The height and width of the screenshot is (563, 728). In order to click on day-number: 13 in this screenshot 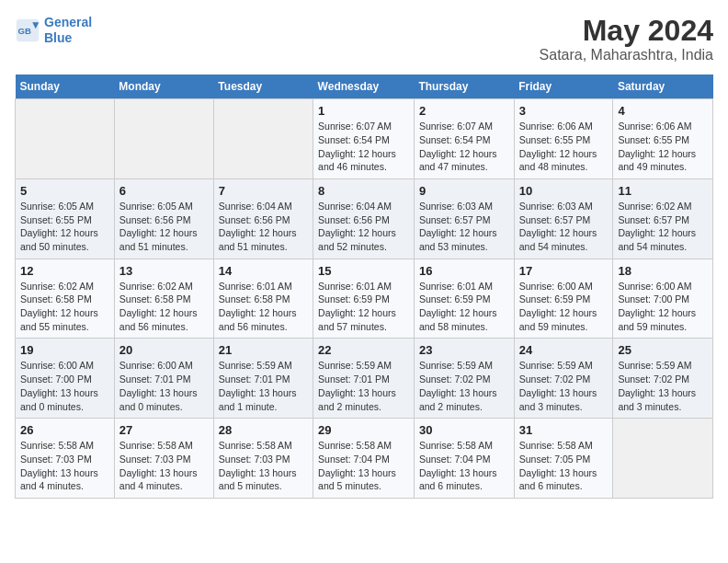, I will do `click(164, 270)`.